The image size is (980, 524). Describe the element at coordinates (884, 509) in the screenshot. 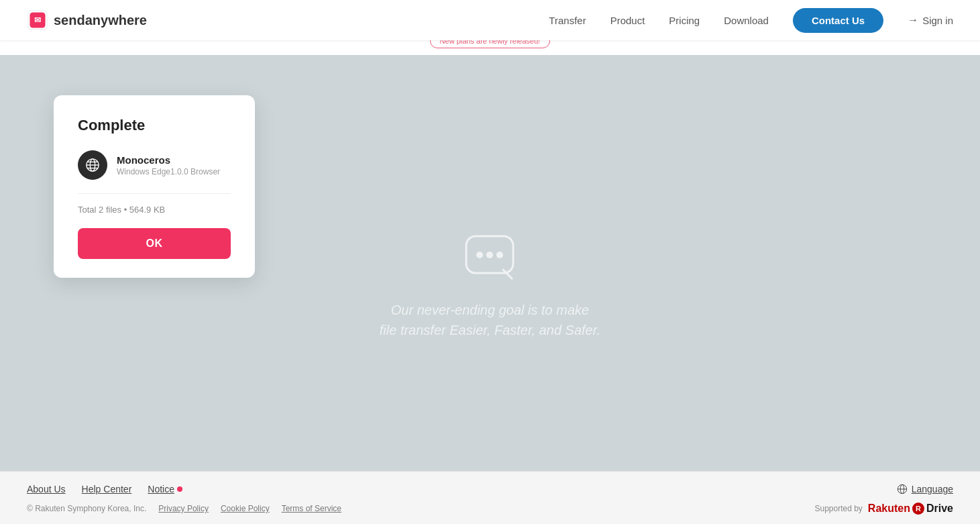

I see `supported-by: Supported by Rakuten R Drive` at that location.